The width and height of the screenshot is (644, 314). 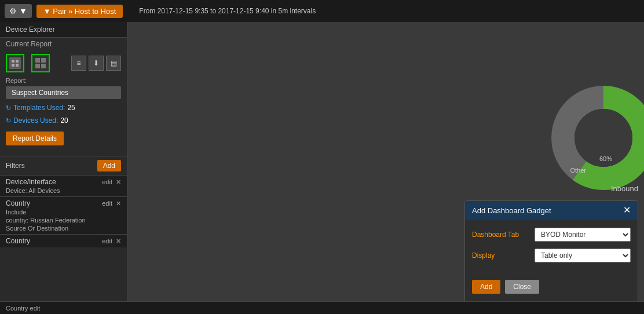 I want to click on filter-sub-device: Device: All Devices, so click(x=64, y=190).